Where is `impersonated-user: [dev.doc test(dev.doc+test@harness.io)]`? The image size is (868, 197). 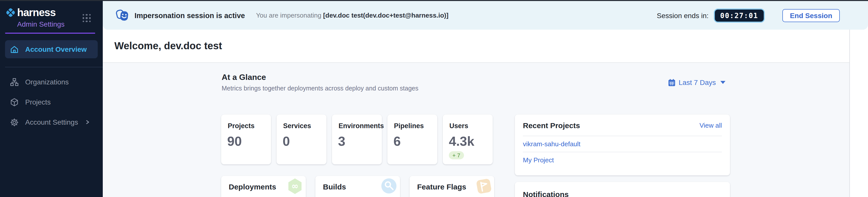 impersonated-user: [dev.doc test(dev.doc+test@harness.io)] is located at coordinates (386, 15).